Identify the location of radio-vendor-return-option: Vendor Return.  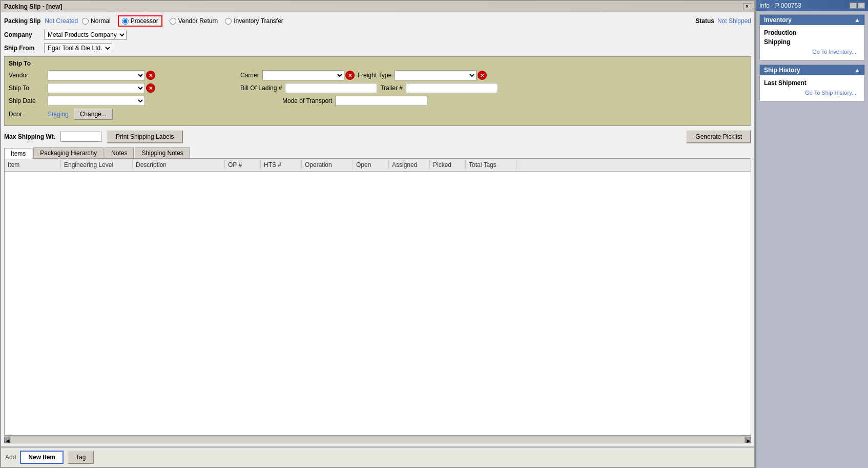
(194, 21).